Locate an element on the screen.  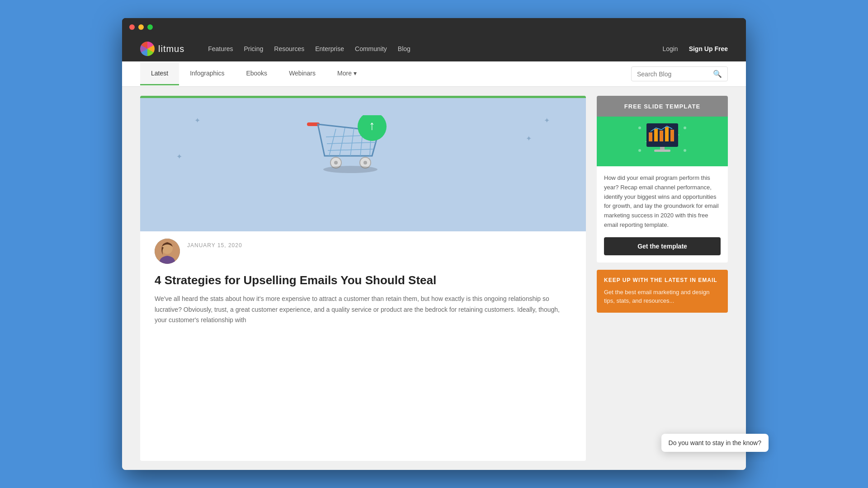
tab-latest: Latest is located at coordinates (160, 74).